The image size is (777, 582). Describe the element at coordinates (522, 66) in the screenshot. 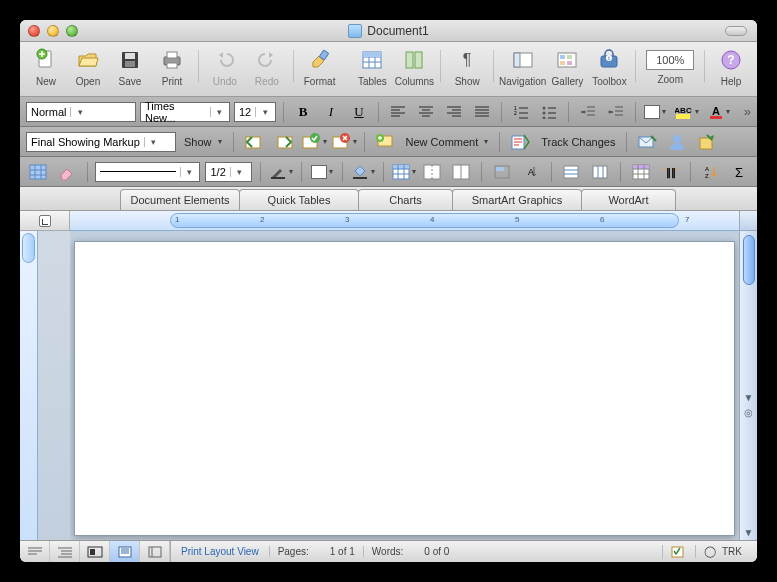

I see `navigation-button: Navigation` at that location.